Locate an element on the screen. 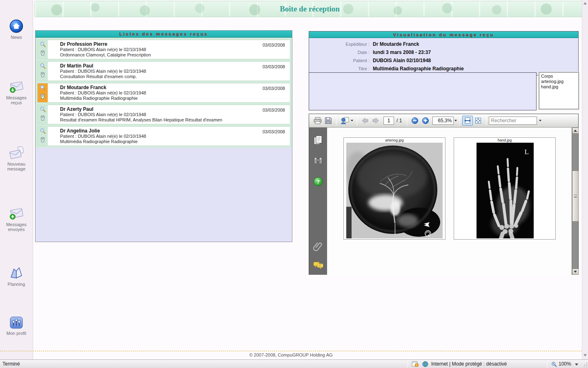  browser-zoom-caret is located at coordinates (577, 365).